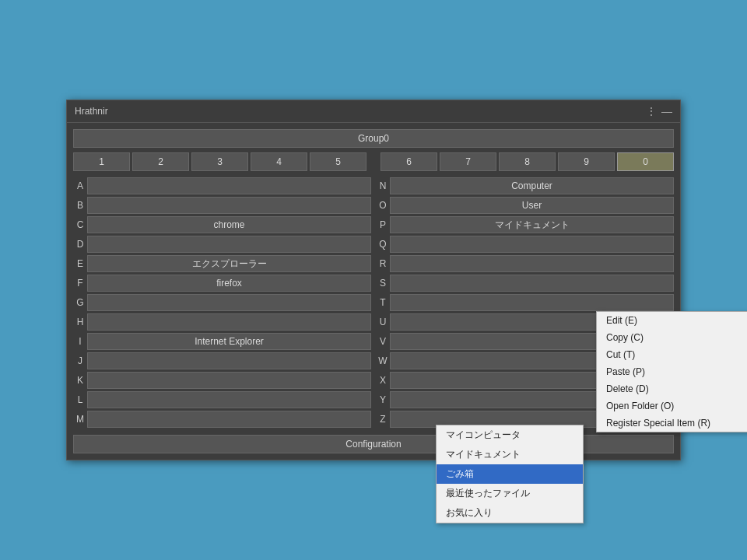  I want to click on ctx-item-マイドキュメント: マイドキュメント, so click(510, 454).